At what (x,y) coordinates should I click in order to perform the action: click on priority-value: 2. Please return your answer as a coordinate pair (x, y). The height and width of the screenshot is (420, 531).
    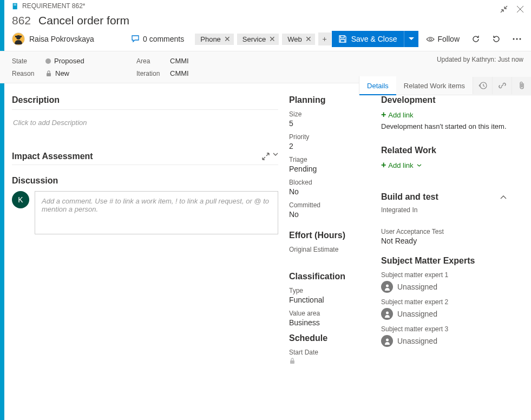
    Looking at the image, I should click on (331, 146).